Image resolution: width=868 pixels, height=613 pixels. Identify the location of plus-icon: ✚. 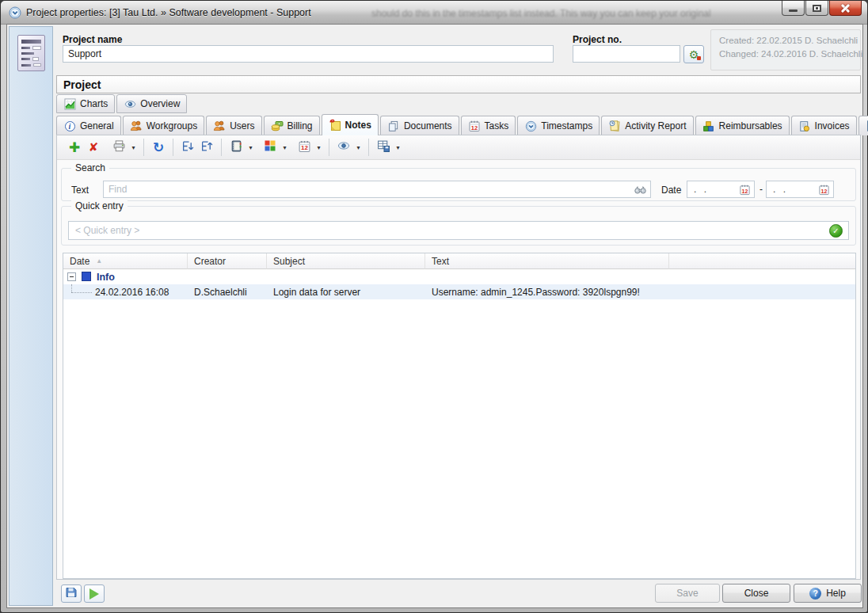
(74, 147).